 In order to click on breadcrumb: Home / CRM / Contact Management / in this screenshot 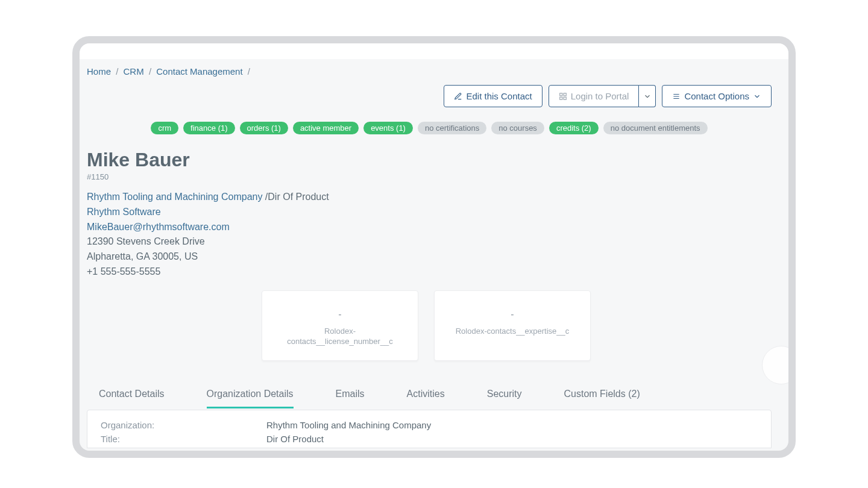, I will do `click(429, 71)`.